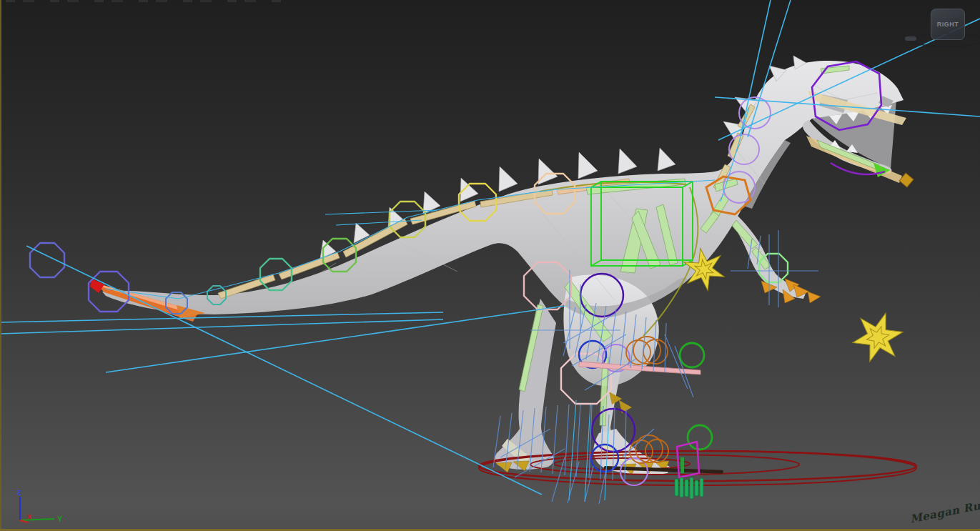  I want to click on viewcube-face-label: RIGHT, so click(948, 24).